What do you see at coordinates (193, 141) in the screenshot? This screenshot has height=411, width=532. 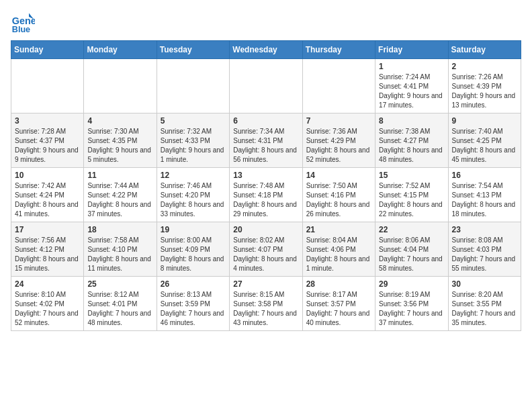 I see `calendar-cell: 5Sunrise: 7:32 AM Sunset: 4:33 PM Daylig…` at bounding box center [193, 141].